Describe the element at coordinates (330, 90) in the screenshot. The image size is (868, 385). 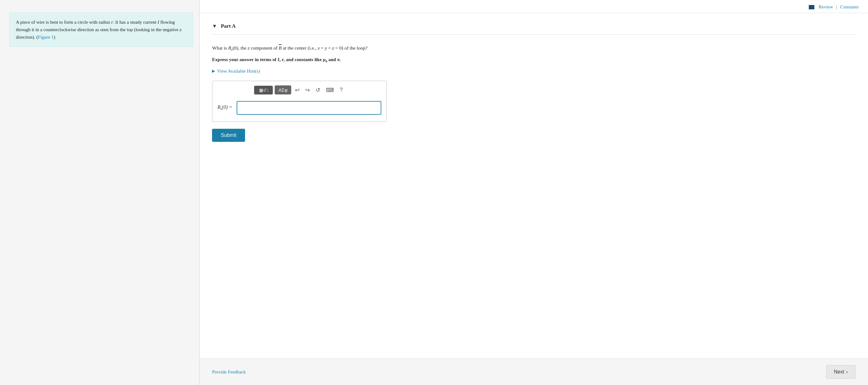
I see `keyboard-button: ⌨` at that location.